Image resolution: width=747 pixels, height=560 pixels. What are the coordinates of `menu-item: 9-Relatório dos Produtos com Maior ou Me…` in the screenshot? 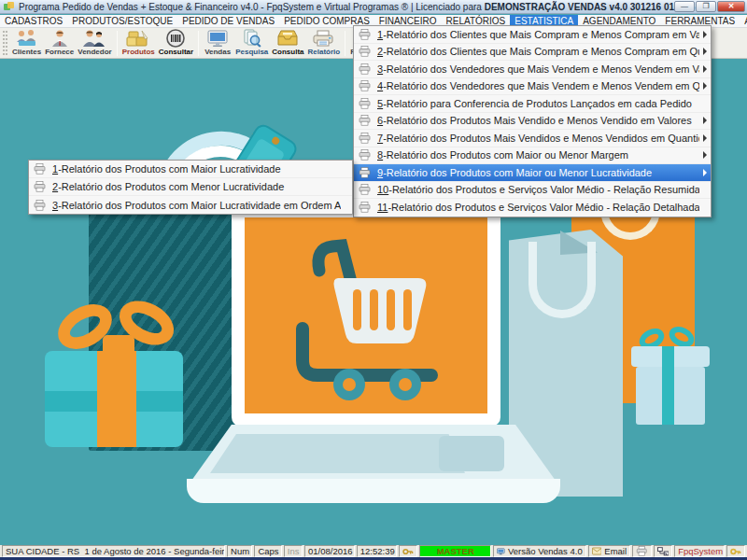 It's located at (532, 174).